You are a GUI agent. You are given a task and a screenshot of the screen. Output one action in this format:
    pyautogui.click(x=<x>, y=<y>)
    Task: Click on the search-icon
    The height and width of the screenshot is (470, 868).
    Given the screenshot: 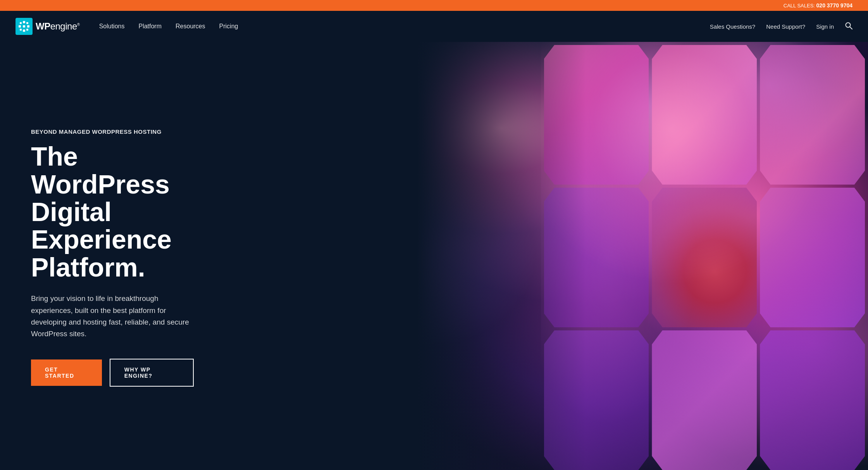 What is the action you would take?
    pyautogui.click(x=849, y=26)
    